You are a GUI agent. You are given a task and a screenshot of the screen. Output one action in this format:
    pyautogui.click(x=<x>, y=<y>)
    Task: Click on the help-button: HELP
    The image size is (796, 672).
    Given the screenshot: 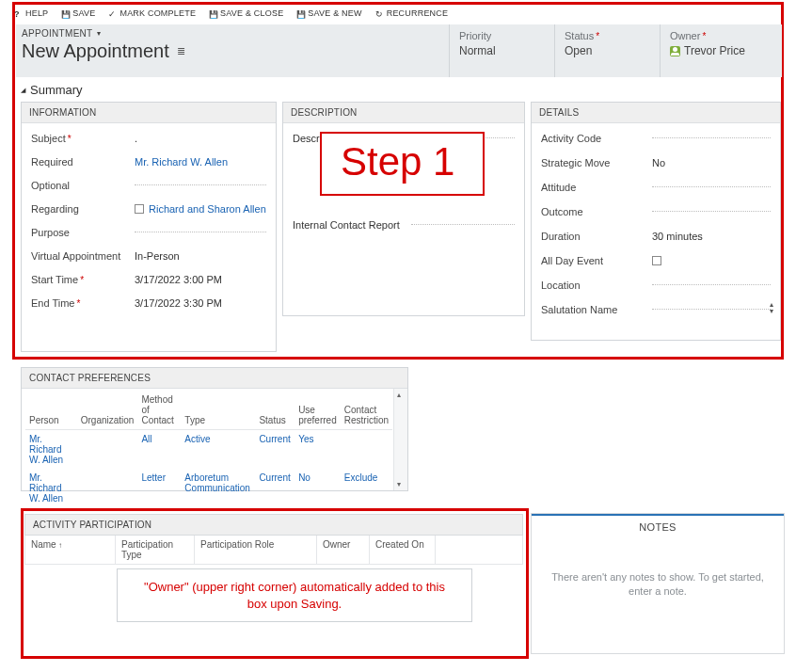 What is the action you would take?
    pyautogui.click(x=31, y=13)
    